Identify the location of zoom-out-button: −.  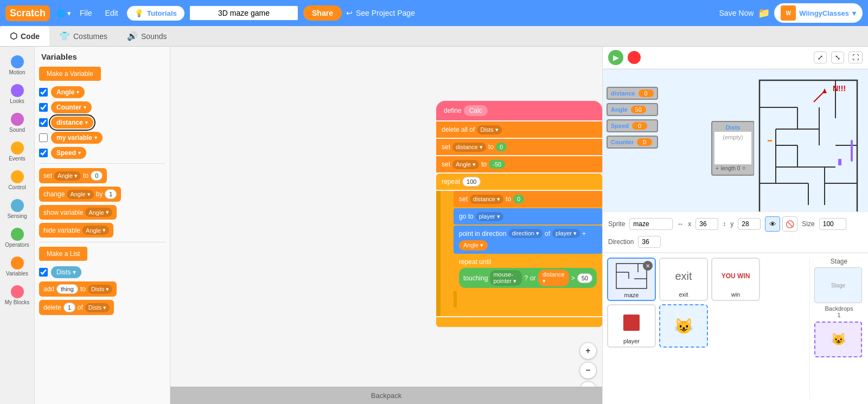
(588, 370).